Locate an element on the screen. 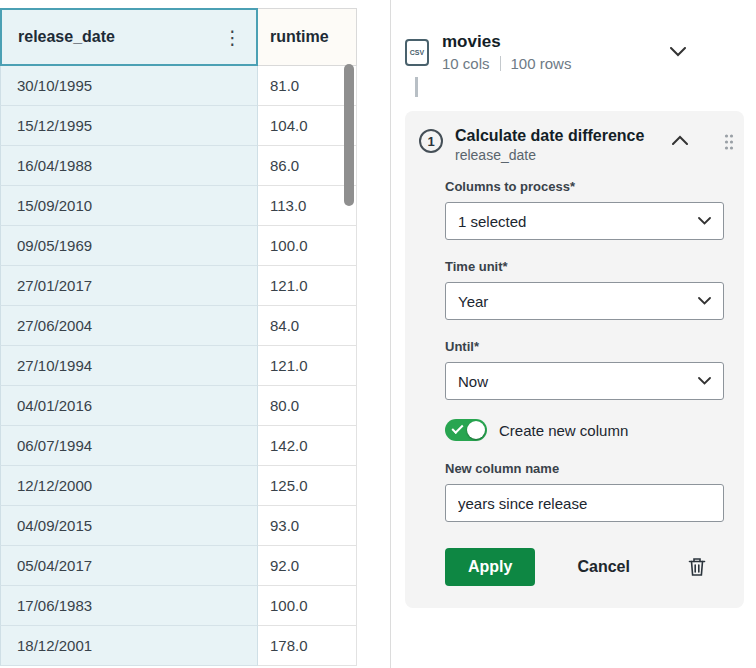 The height and width of the screenshot is (668, 756). columns-to-process-select: 1 selected is located at coordinates (584, 221).